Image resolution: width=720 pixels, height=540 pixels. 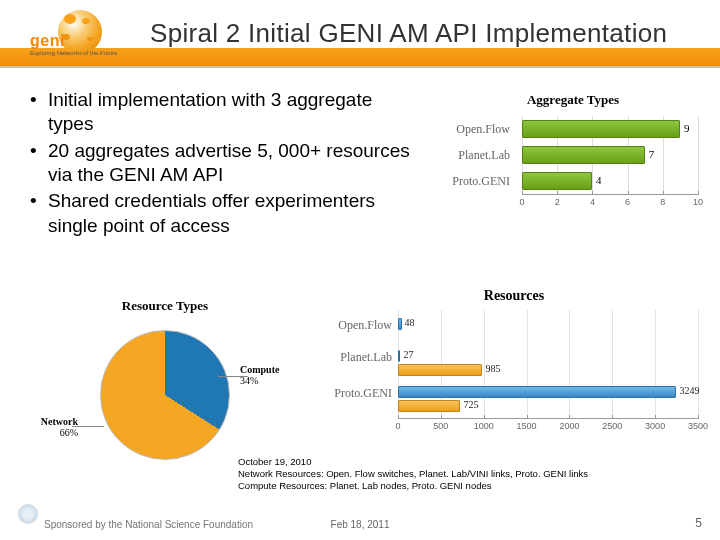 What do you see at coordinates (514, 362) in the screenshot?
I see `resources-chart: Resources Open.Flow 48 Planet.Lab 27 985…` at bounding box center [514, 362].